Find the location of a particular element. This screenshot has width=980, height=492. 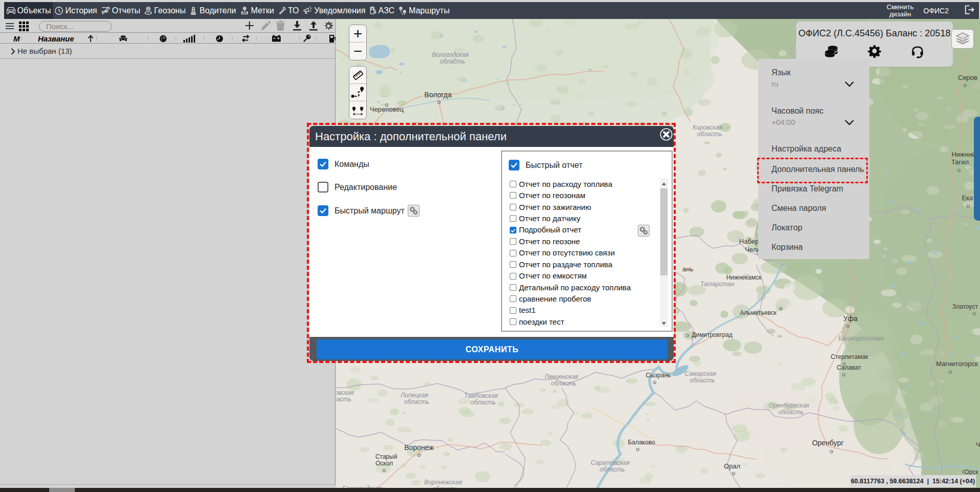

svg-text: Салават is located at coordinates (849, 368).